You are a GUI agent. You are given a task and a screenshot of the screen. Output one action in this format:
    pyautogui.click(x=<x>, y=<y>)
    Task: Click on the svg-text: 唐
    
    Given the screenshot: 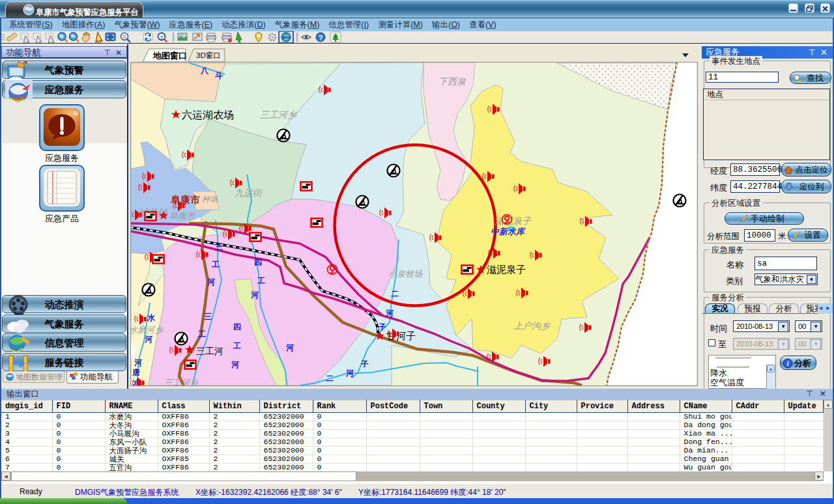 What is the action you would take?
    pyautogui.click(x=136, y=372)
    